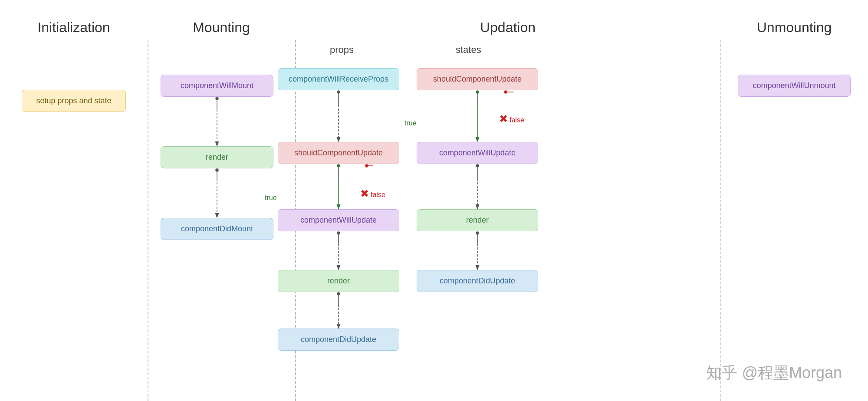 This screenshot has height=401, width=868. I want to click on label-states: states, so click(469, 50).